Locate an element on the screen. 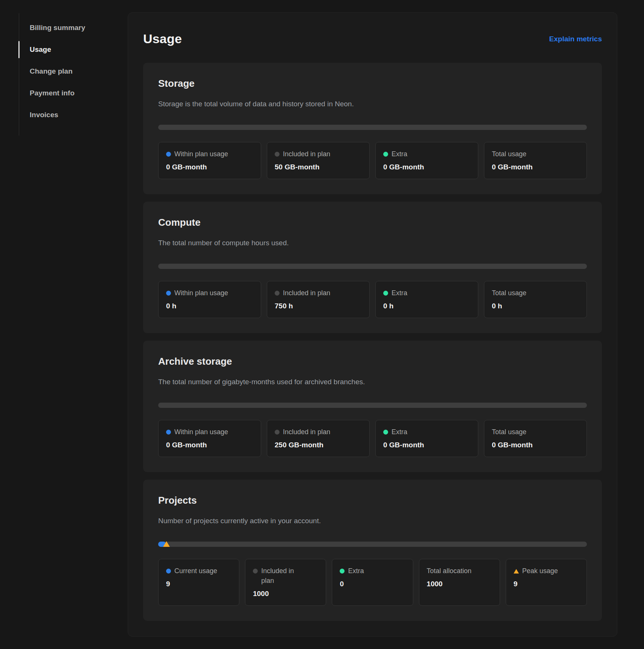 The width and height of the screenshot is (644, 649). stat-card-current-usage: Current usage 9 is located at coordinates (199, 582).